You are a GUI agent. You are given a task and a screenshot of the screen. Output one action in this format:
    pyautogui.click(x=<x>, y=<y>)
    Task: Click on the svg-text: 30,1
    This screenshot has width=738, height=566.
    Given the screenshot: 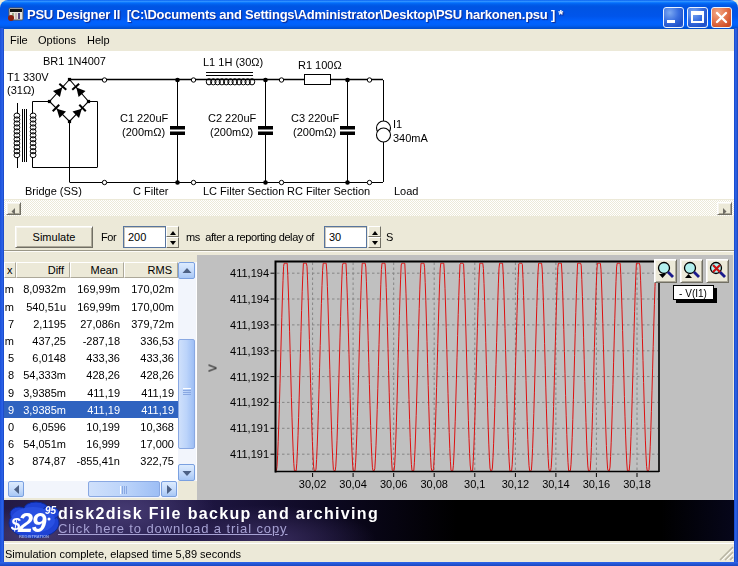 What is the action you would take?
    pyautogui.click(x=474, y=484)
    